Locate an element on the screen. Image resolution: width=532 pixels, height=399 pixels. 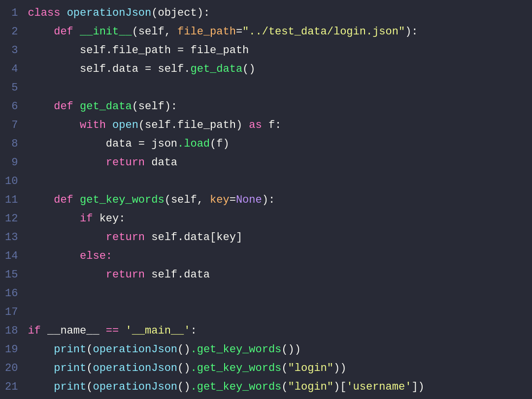
line-number-7: 7 is located at coordinates (11, 125).